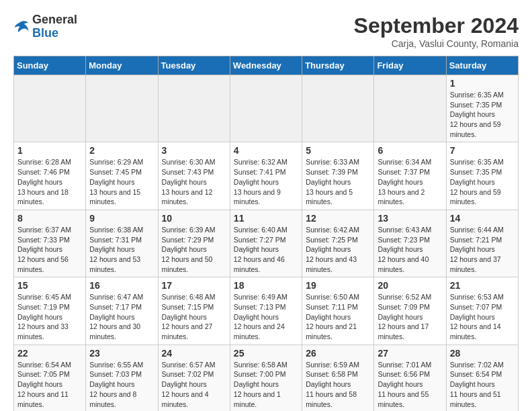 The image size is (532, 411). I want to click on day-number: 21, so click(482, 285).